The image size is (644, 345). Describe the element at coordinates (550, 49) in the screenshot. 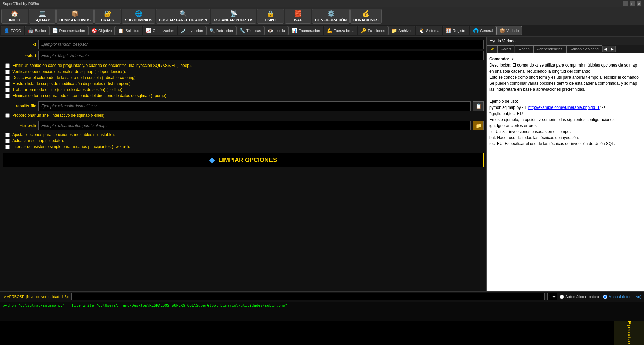

I see `help-tab-dependencies: --dependencies` at that location.